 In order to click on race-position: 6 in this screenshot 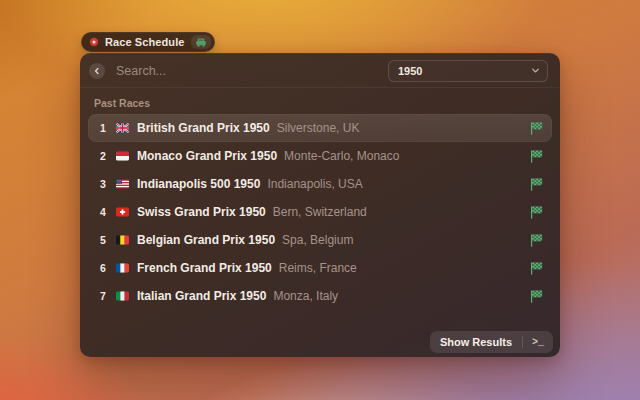, I will do `click(103, 268)`.